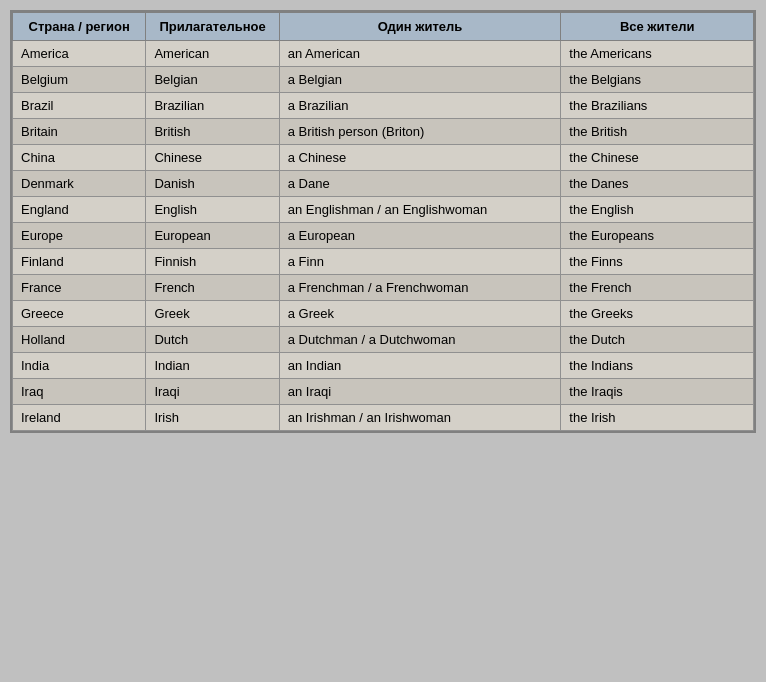  What do you see at coordinates (384, 314) in the screenshot?
I see `table-row: GreeceGreeka Greekthe Greeks` at bounding box center [384, 314].